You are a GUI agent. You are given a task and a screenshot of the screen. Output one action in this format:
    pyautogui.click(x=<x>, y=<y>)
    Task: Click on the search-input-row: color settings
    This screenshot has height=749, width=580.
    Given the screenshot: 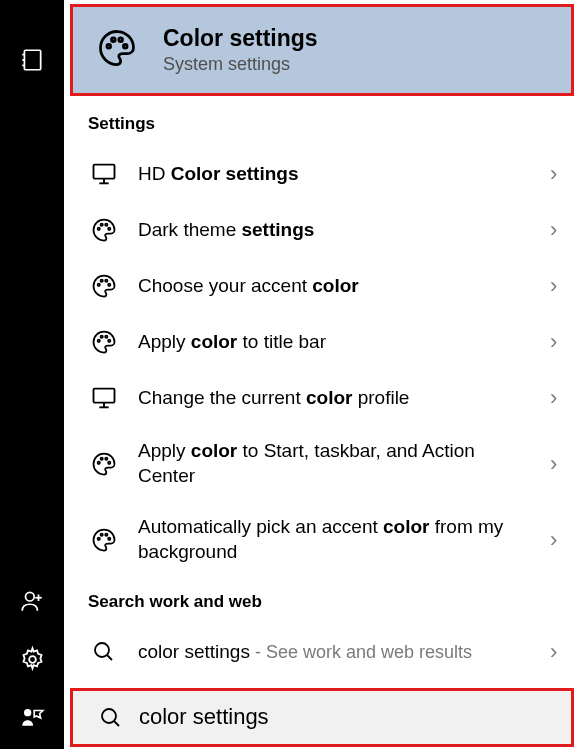 What is the action you would take?
    pyautogui.click(x=322, y=718)
    